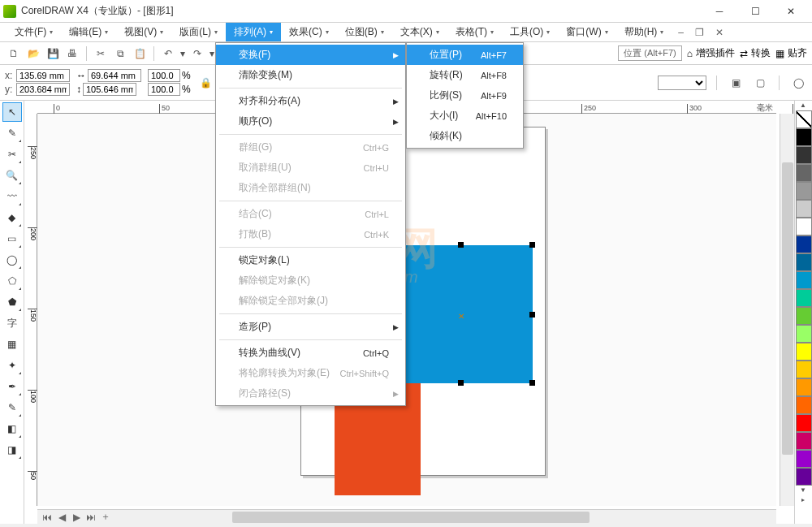  Describe the element at coordinates (700, 32) in the screenshot. I see `child-restore: ❐` at that location.